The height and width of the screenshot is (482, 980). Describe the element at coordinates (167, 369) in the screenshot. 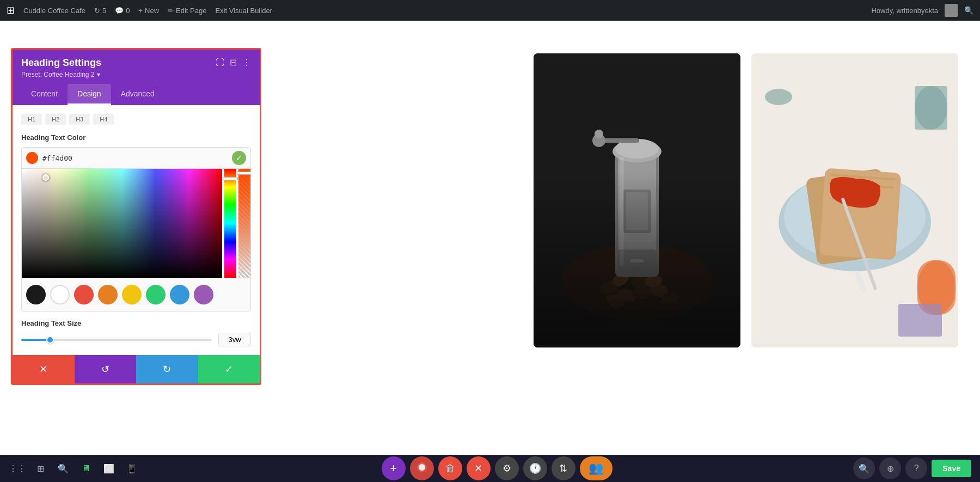

I see `redo-button: ↻` at that location.